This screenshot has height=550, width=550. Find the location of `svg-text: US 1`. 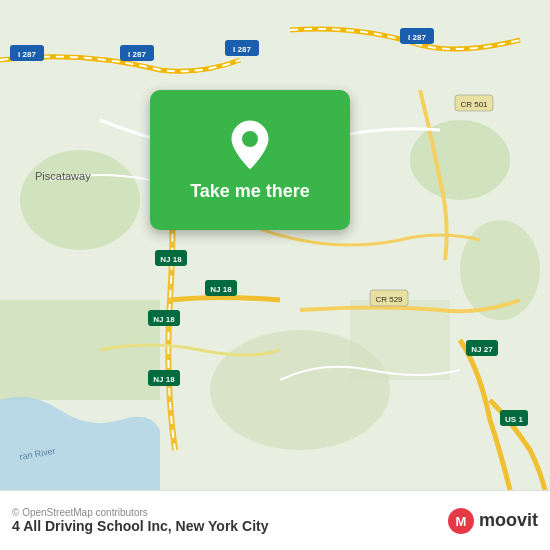

svg-text: US 1 is located at coordinates (514, 420).